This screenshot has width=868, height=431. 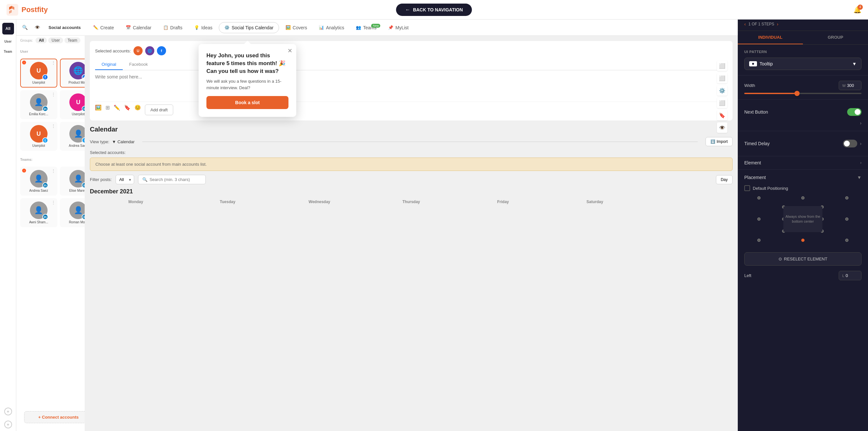 What do you see at coordinates (8, 29) in the screenshot?
I see `all-button: All` at bounding box center [8, 29].